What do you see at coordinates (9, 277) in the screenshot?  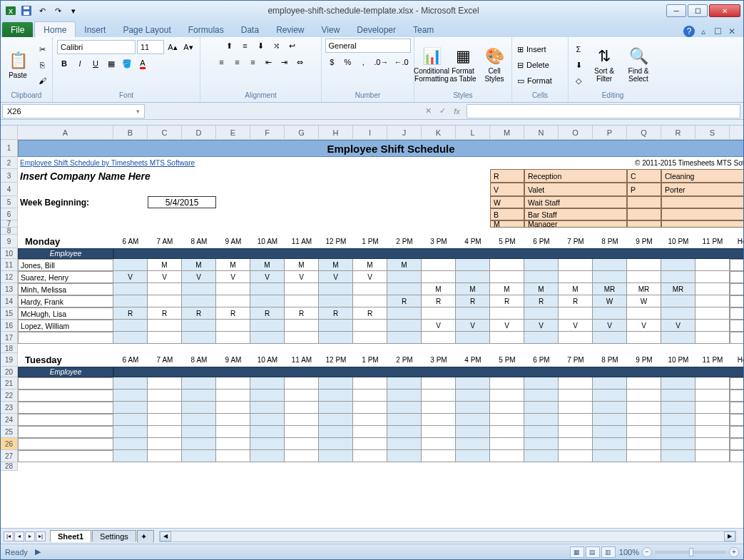 I see `row-header: 12` at bounding box center [9, 277].